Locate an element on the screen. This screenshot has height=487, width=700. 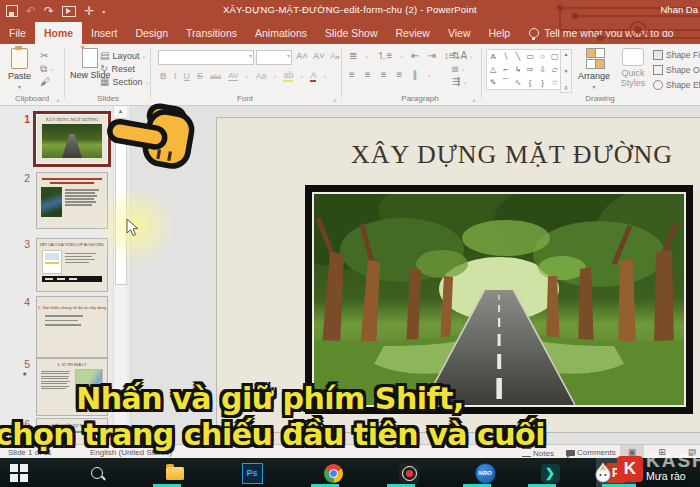
thumbnail-diagram is located at coordinates (52, 262).